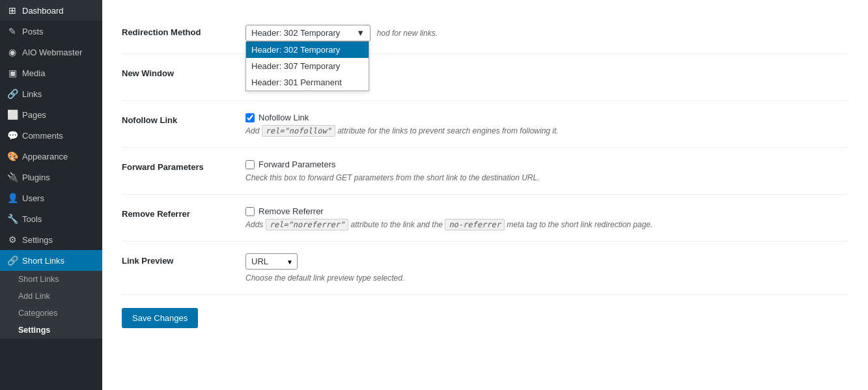 The width and height of the screenshot is (868, 390). What do you see at coordinates (34, 296) in the screenshot?
I see `submenu-label: Add Link` at bounding box center [34, 296].